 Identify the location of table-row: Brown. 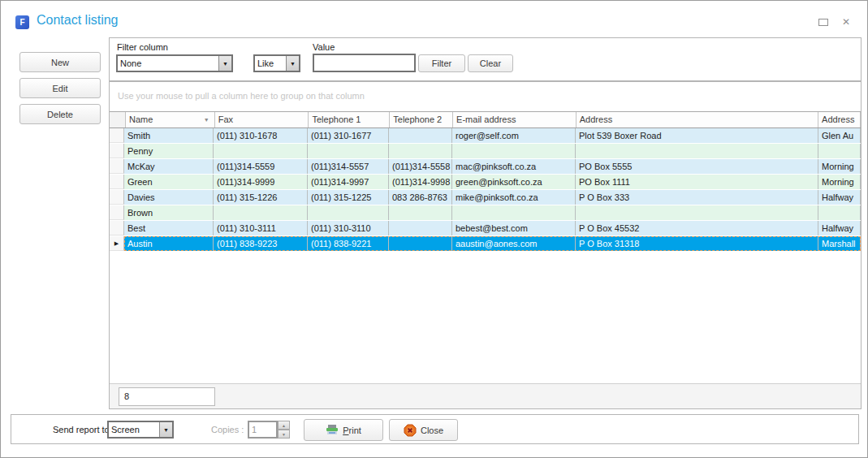
(486, 213).